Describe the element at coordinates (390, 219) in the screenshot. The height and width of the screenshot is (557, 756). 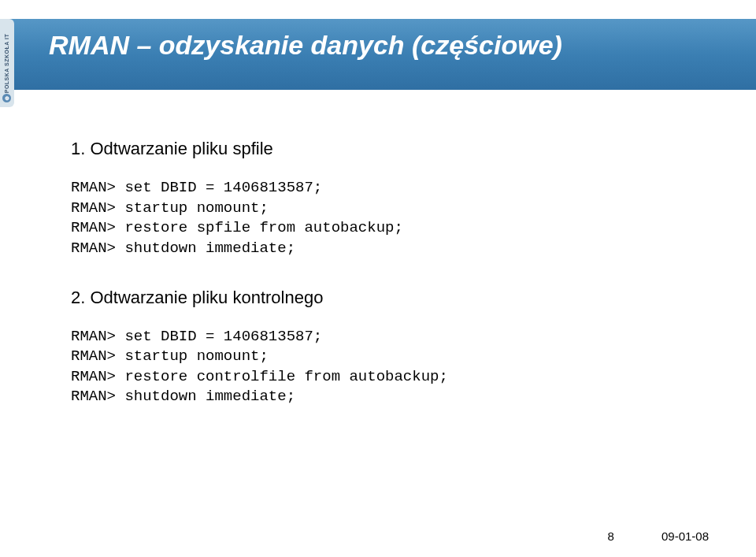
I see `code-block-1: RMAN> set DBID = 1406813587; RMAN> start…` at that location.